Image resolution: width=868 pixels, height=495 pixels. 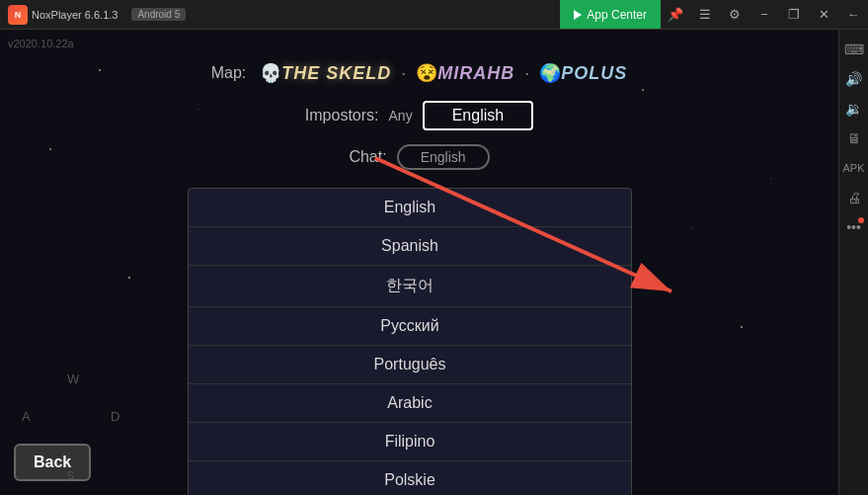 What do you see at coordinates (71, 476) in the screenshot?
I see `key-s: S` at bounding box center [71, 476].